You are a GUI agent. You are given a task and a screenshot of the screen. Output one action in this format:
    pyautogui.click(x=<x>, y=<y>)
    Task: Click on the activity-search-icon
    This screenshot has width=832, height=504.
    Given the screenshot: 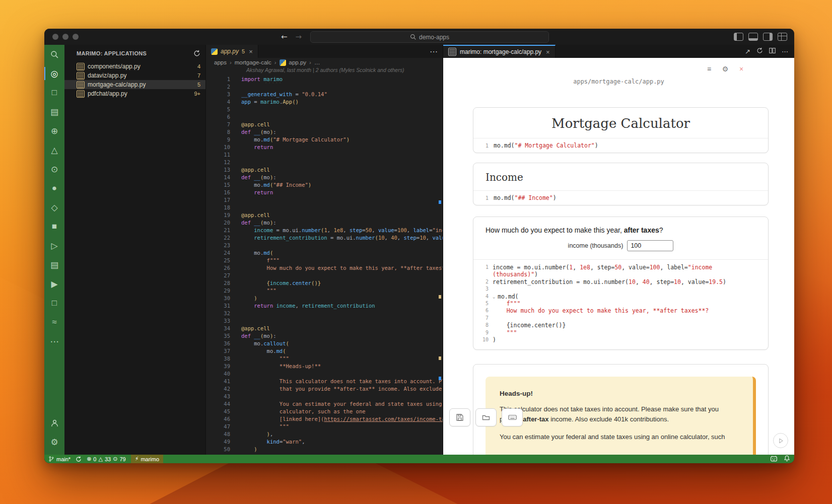 What is the action you would take?
    pyautogui.click(x=54, y=54)
    